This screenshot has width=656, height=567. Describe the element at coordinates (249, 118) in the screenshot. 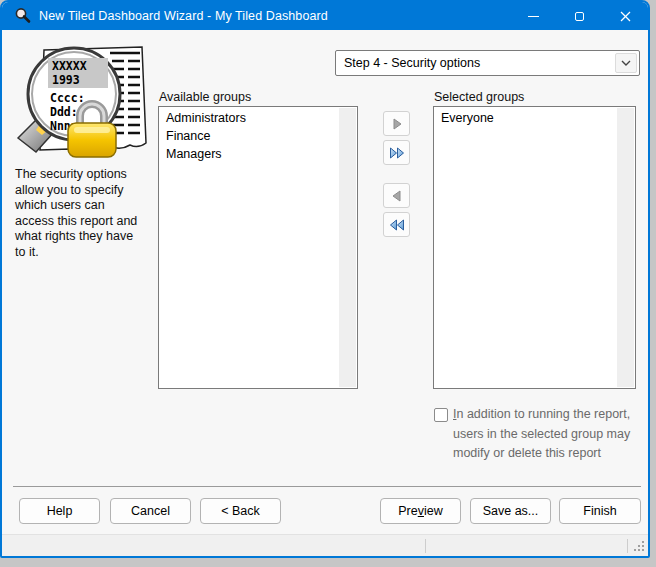

I see `list-item: Administrators` at that location.